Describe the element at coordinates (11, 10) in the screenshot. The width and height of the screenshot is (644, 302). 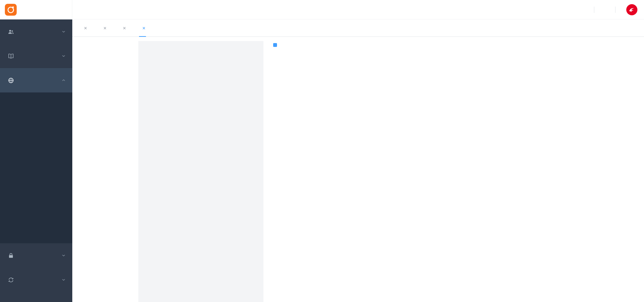
I see `app-logo-icon` at that location.